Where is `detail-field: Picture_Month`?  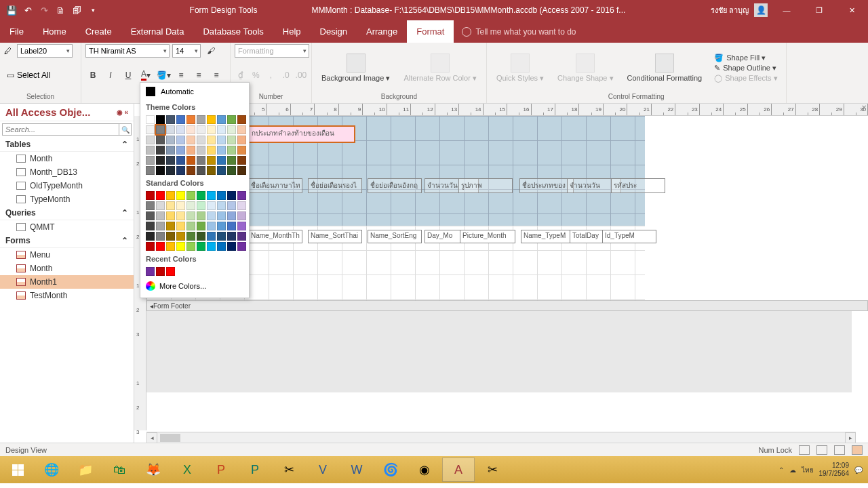 detail-field: Picture_Month is located at coordinates (488, 237).